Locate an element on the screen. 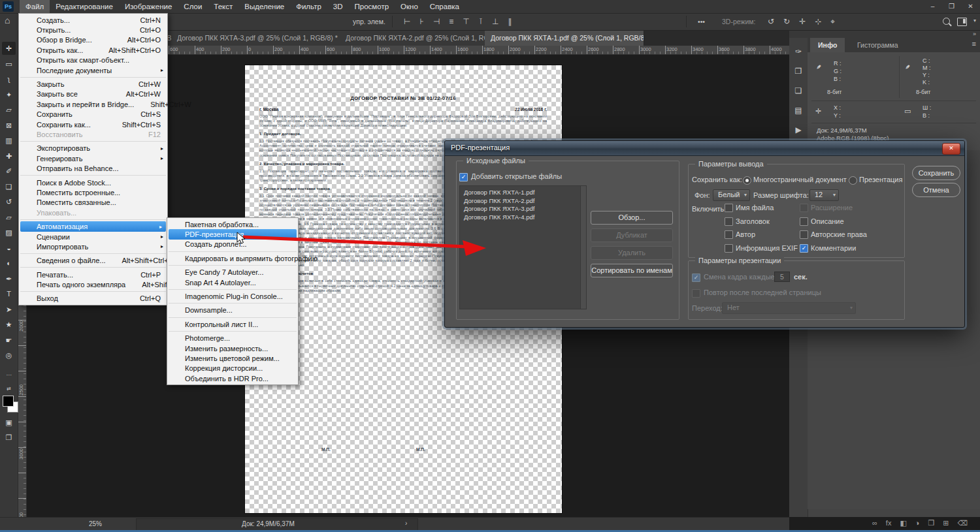  loop-checkbox is located at coordinates (696, 294).